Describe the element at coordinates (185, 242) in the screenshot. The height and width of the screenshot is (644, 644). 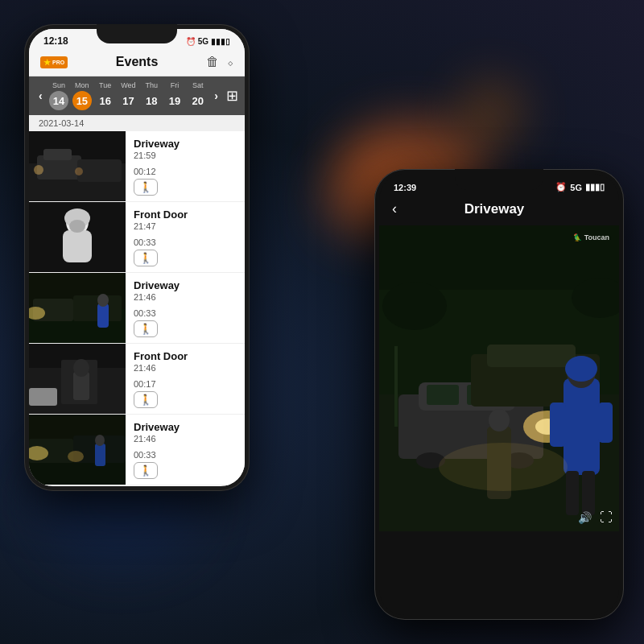
I see `event-duration-2: 00:33` at that location.